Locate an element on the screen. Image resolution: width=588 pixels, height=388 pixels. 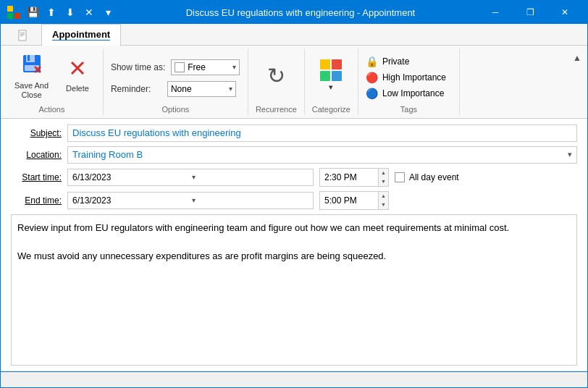
start-time-label: Start time: is located at coordinates (36, 177).